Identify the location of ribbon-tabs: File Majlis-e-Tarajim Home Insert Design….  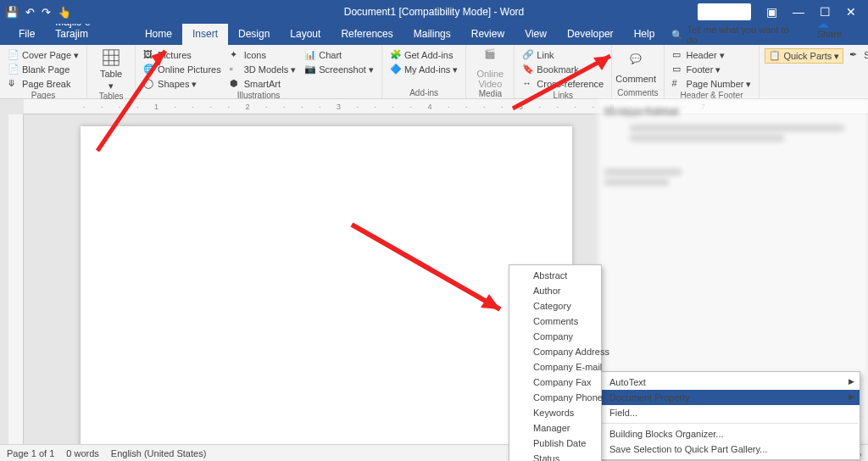
(434, 34).